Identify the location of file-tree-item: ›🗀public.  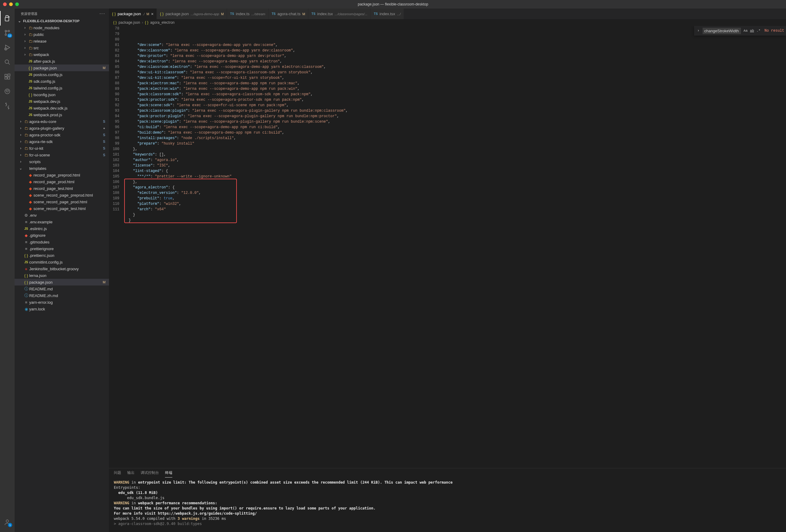
(62, 34).